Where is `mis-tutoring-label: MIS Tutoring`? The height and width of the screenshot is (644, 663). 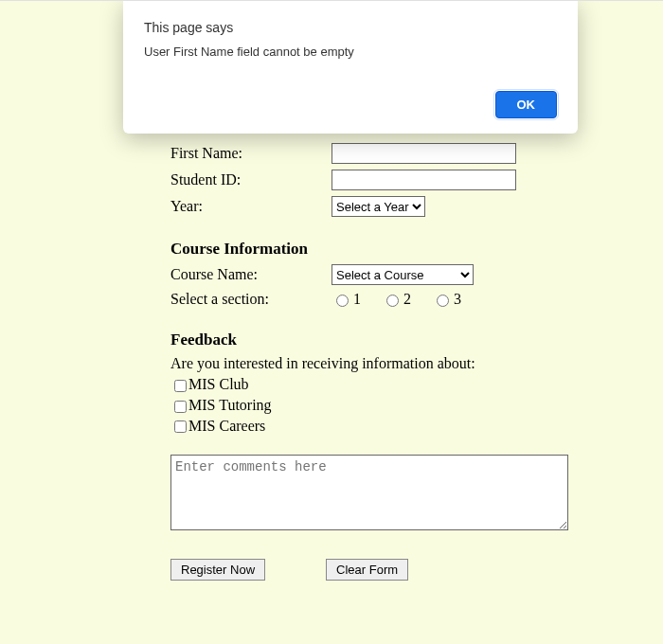 mis-tutoring-label: MIS Tutoring is located at coordinates (230, 405).